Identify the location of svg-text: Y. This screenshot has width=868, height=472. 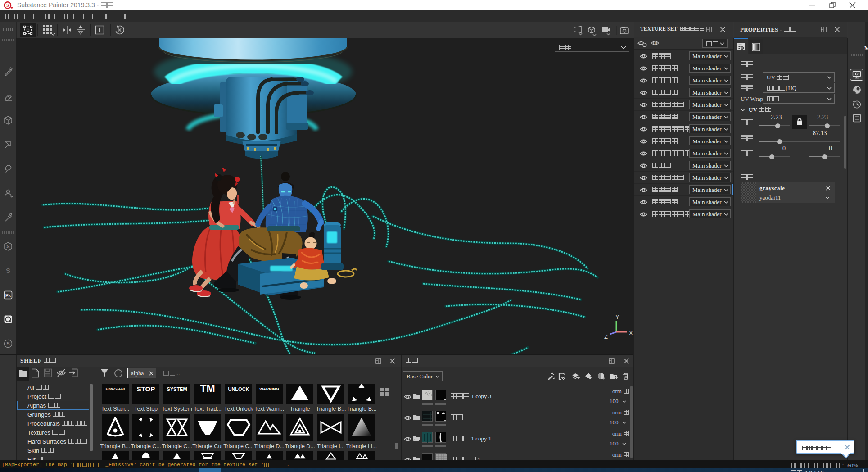
(618, 317).